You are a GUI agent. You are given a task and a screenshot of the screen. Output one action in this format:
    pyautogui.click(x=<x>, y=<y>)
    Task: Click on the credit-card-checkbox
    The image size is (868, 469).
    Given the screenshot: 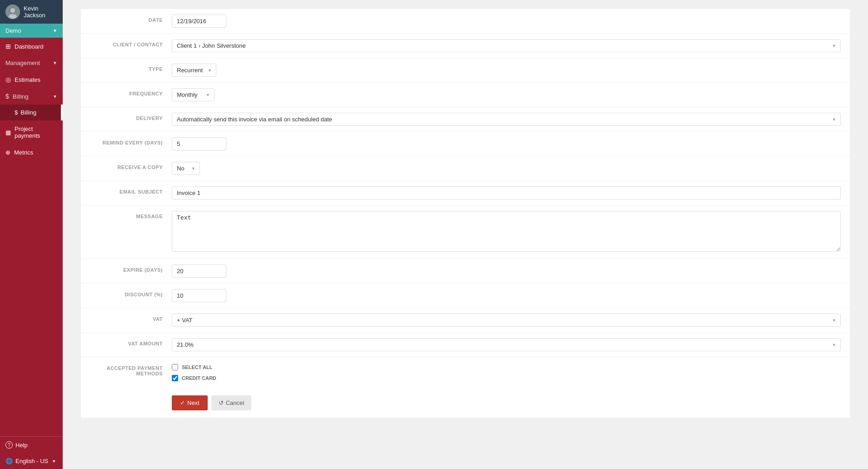 What is the action you would take?
    pyautogui.click(x=175, y=378)
    